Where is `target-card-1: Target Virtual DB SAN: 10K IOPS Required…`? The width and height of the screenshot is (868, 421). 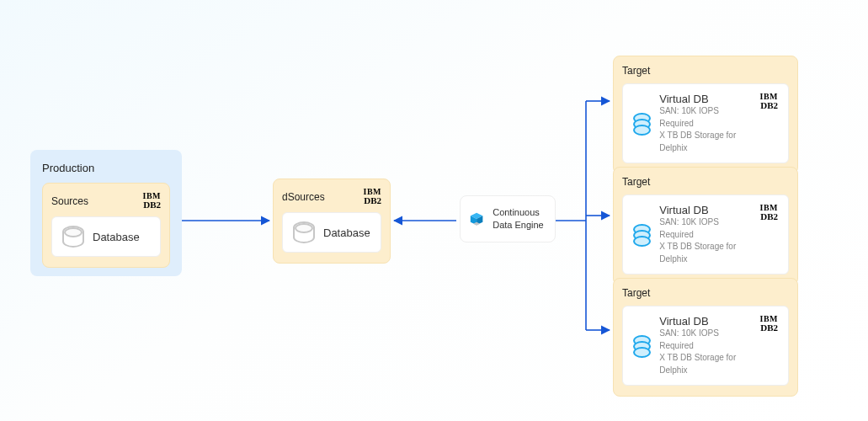
target-card-1: Target Virtual DB SAN: 10K IOPS Required… is located at coordinates (706, 115).